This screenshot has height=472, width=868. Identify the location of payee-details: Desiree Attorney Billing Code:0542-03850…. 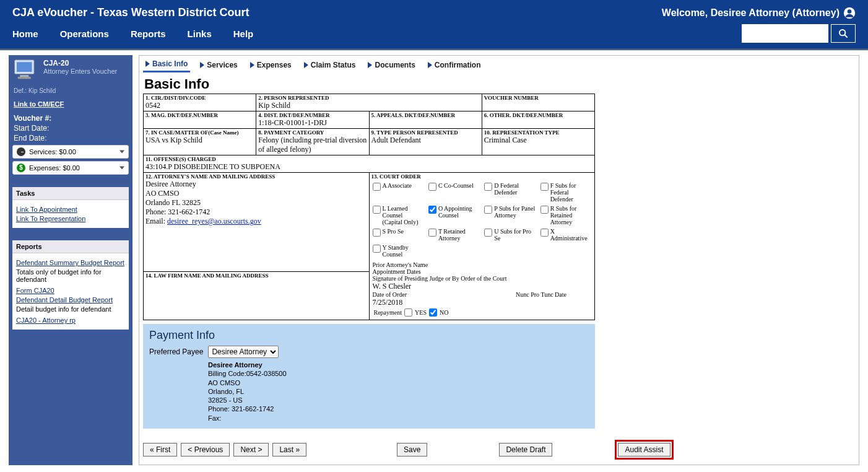
(399, 391).